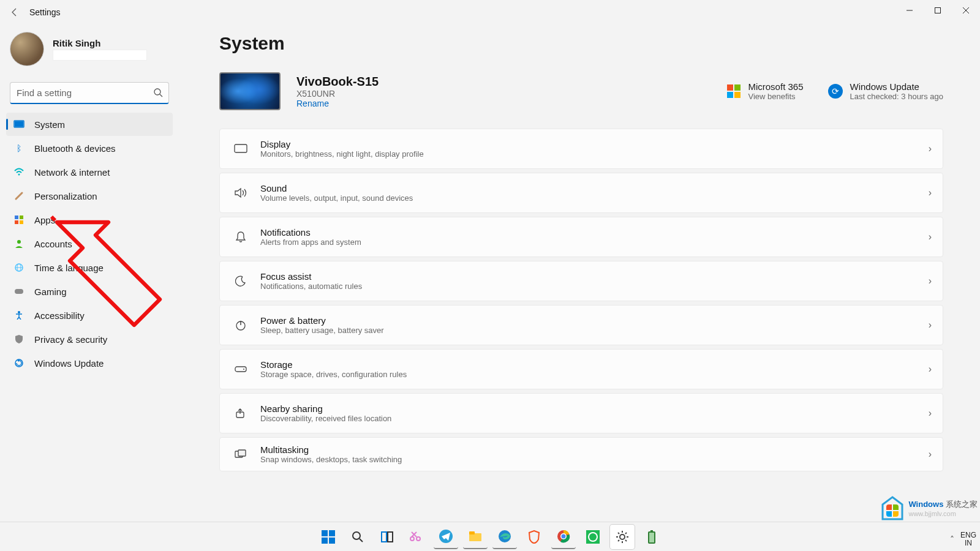  I want to click on maximize-button, so click(938, 10).